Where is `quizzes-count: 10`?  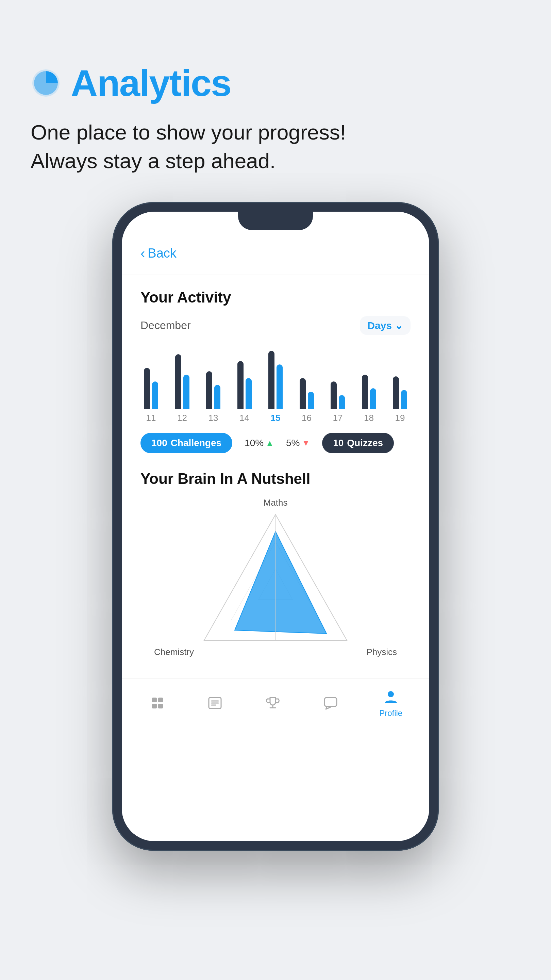 quizzes-count: 10 is located at coordinates (338, 443).